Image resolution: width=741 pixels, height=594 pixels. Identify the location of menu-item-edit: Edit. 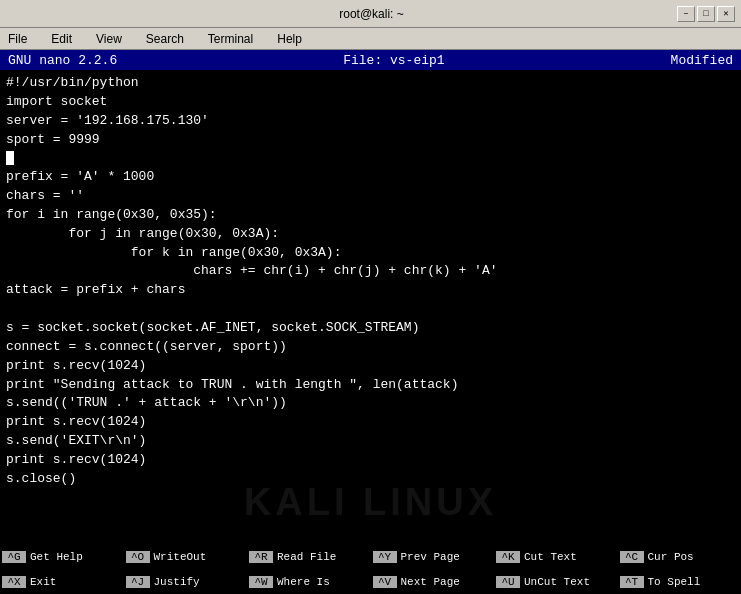
(62, 39).